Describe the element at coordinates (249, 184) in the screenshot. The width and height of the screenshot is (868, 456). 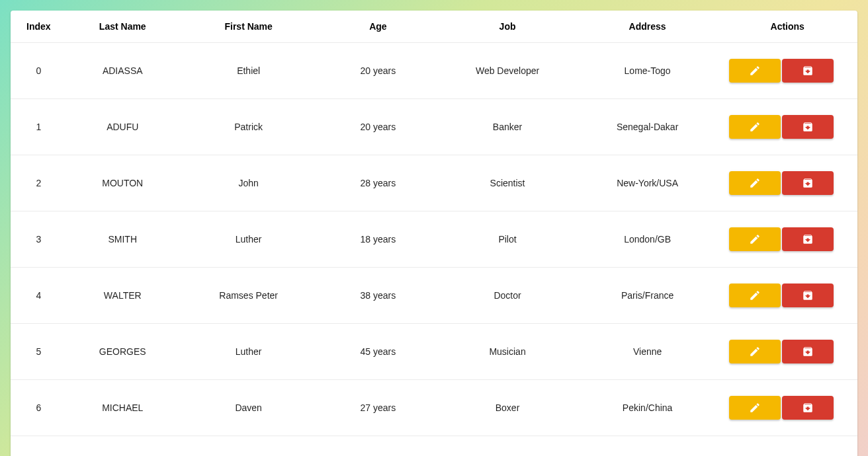
I see `cell-firstname: John` at that location.